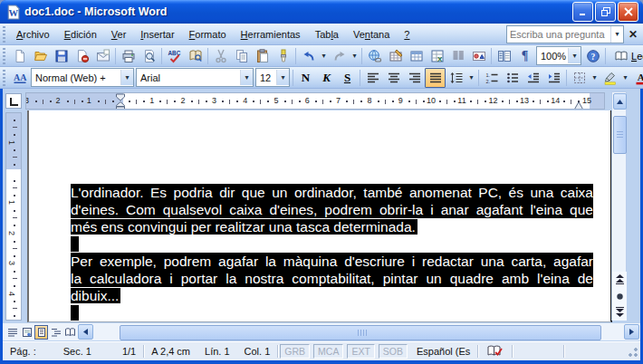 Image resolution: width=643 pixels, height=364 pixels. I want to click on reading-layout-view-button, so click(71, 332).